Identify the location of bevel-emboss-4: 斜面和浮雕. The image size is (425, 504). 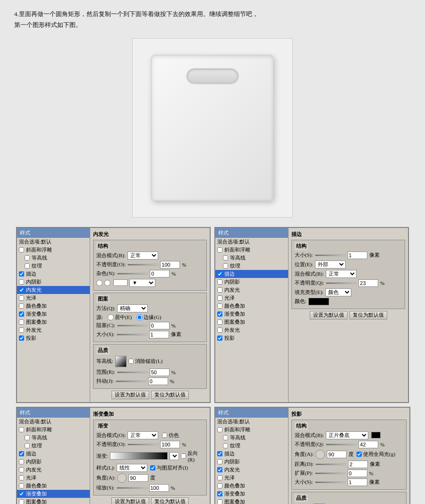
(252, 429).